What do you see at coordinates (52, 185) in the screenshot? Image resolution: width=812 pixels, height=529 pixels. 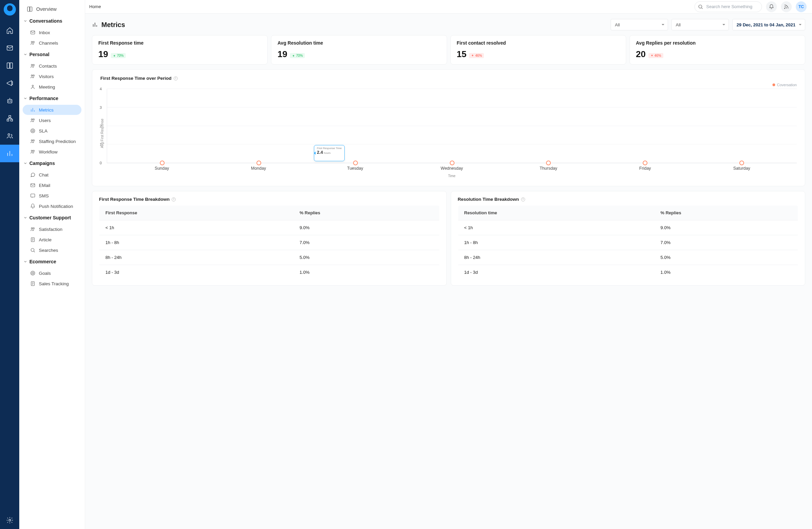 I see `sidebar-item-email: EMail` at bounding box center [52, 185].